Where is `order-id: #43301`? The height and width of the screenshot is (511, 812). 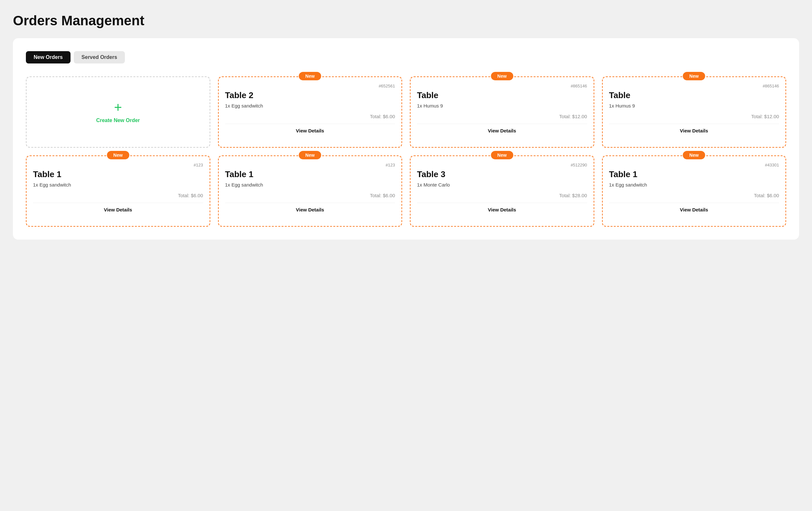
order-id: #43301 is located at coordinates (694, 165).